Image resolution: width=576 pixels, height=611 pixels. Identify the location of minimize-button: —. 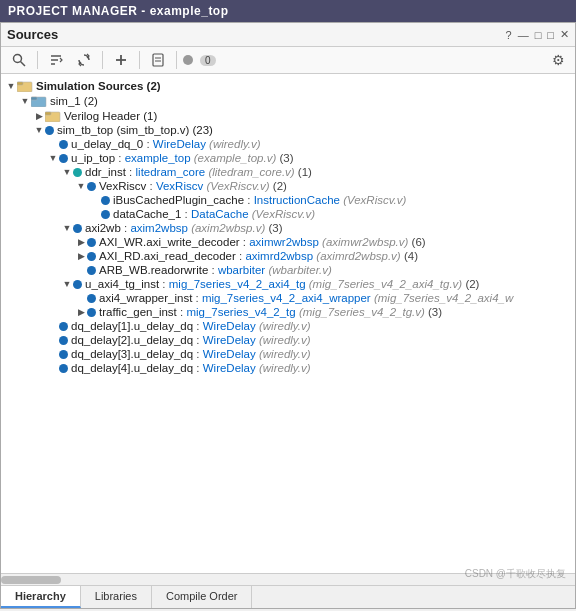
(524, 35).